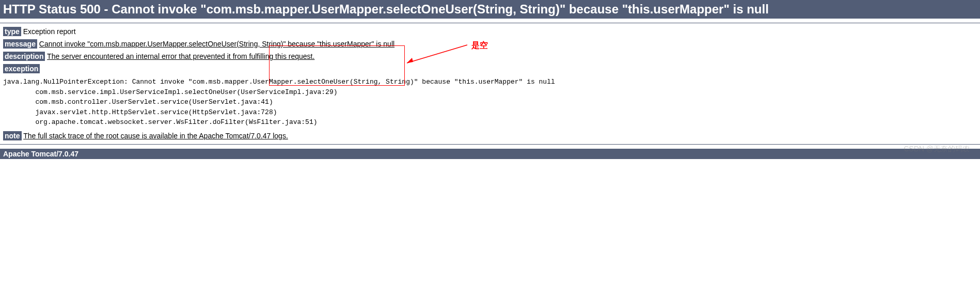  What do you see at coordinates (937, 149) in the screenshot?
I see `watermark: CSDN @无奈的码农` at bounding box center [937, 149].